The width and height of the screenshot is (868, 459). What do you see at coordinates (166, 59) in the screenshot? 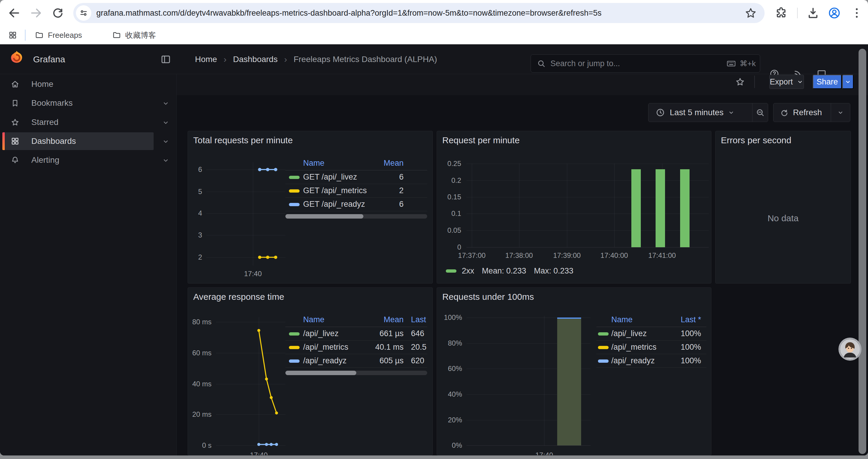
I see `panel-toggle-icon` at bounding box center [166, 59].